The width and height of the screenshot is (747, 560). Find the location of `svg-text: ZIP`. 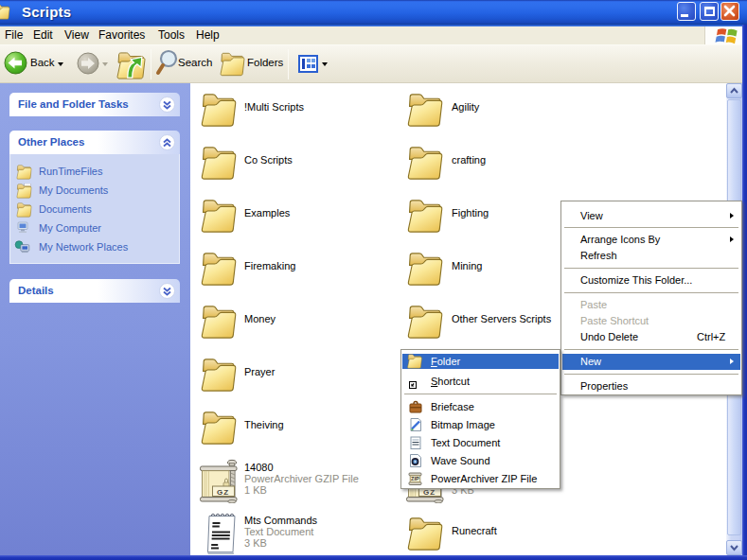

svg-text: ZIP is located at coordinates (415, 479).